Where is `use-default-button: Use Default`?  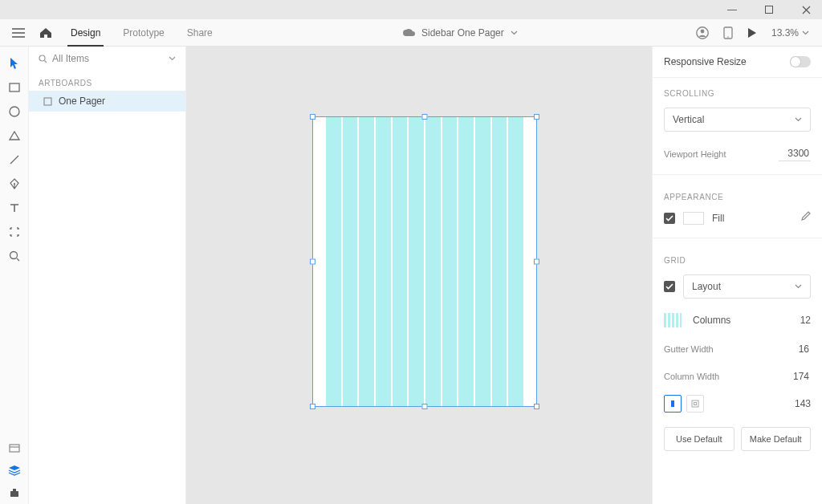
use-default-button: Use Default is located at coordinates (699, 439).